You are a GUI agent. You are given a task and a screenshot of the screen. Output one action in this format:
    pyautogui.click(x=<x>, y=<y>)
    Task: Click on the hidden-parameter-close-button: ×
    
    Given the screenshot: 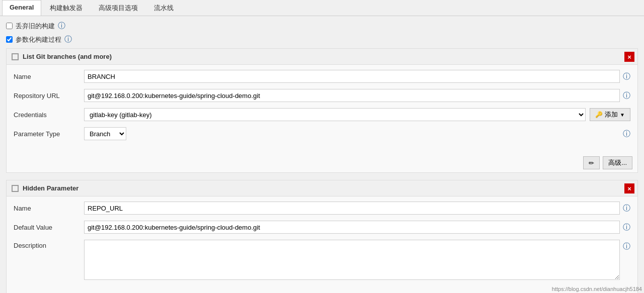 What is the action you would take?
    pyautogui.click(x=629, y=188)
    